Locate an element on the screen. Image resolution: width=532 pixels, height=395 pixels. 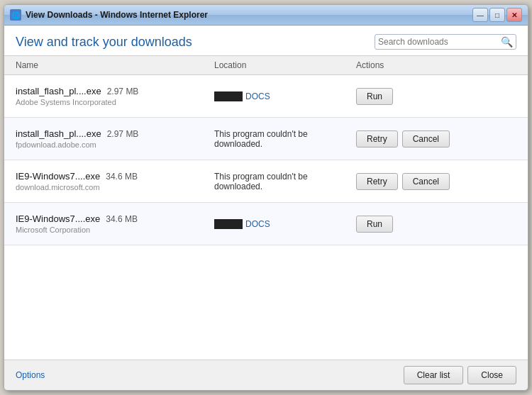
location-label-4: DOCS is located at coordinates (258, 224).